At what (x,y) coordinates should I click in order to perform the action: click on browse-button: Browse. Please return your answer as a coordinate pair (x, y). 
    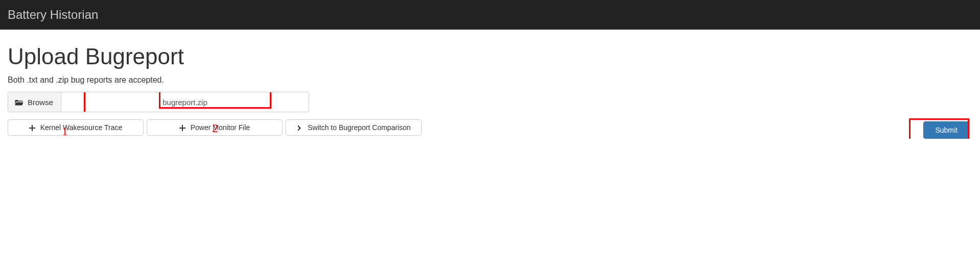
    Looking at the image, I should click on (35, 102).